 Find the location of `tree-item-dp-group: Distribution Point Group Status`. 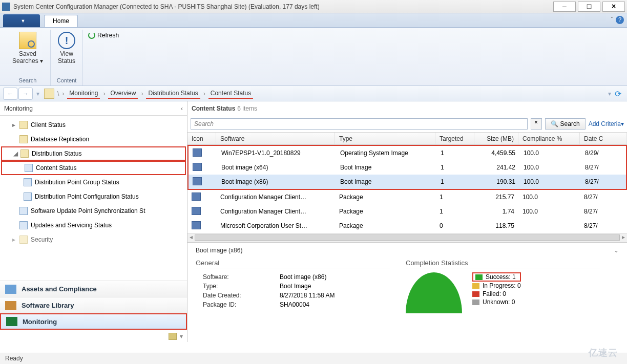

tree-item-dp-group: Distribution Point Group Status is located at coordinates (93, 182).